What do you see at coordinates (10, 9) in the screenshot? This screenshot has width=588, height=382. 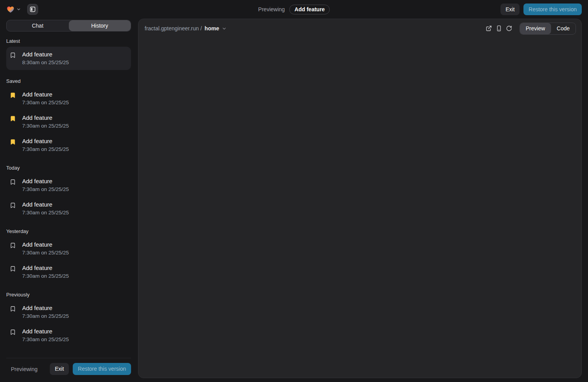 I see `heart-logo-icon` at bounding box center [10, 9].